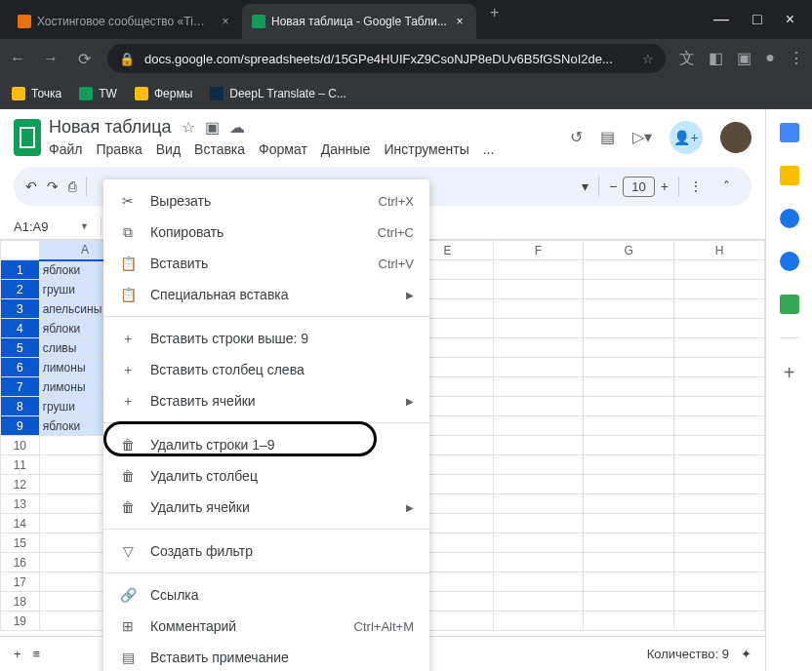 The width and height of the screenshot is (812, 671). What do you see at coordinates (20, 387) in the screenshot?
I see `row-header: 7` at bounding box center [20, 387].